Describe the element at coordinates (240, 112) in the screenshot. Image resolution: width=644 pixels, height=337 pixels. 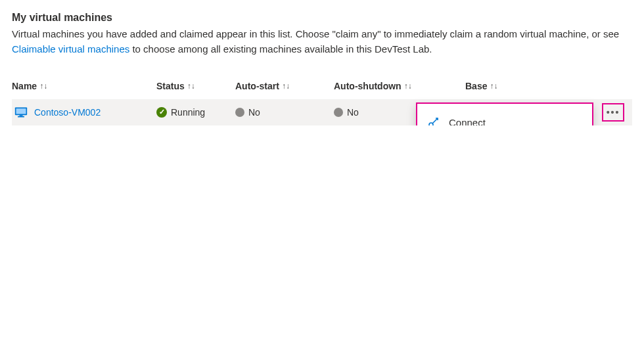
I see `autostart-off-icon` at that location.